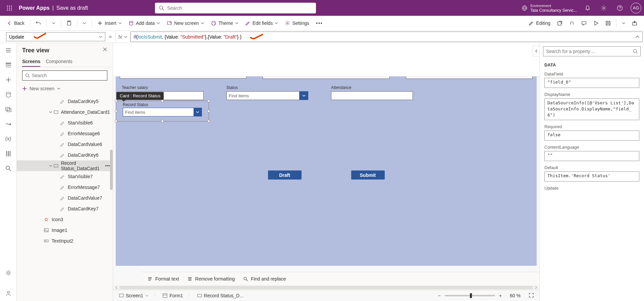 This screenshot has height=301, width=644. I want to click on gear-icon, so click(8, 273).